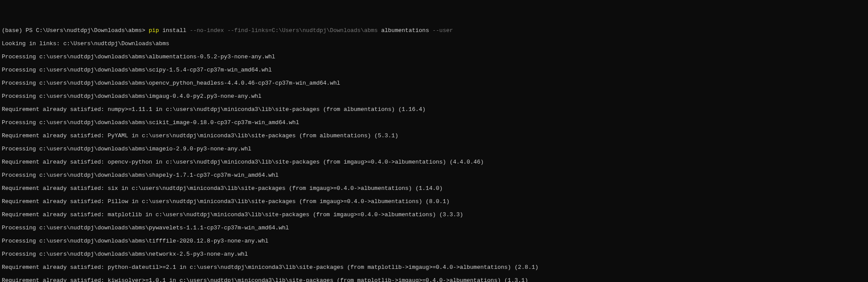  I want to click on output-line: Requirement already satisfied: numpy>=1.…, so click(434, 110).